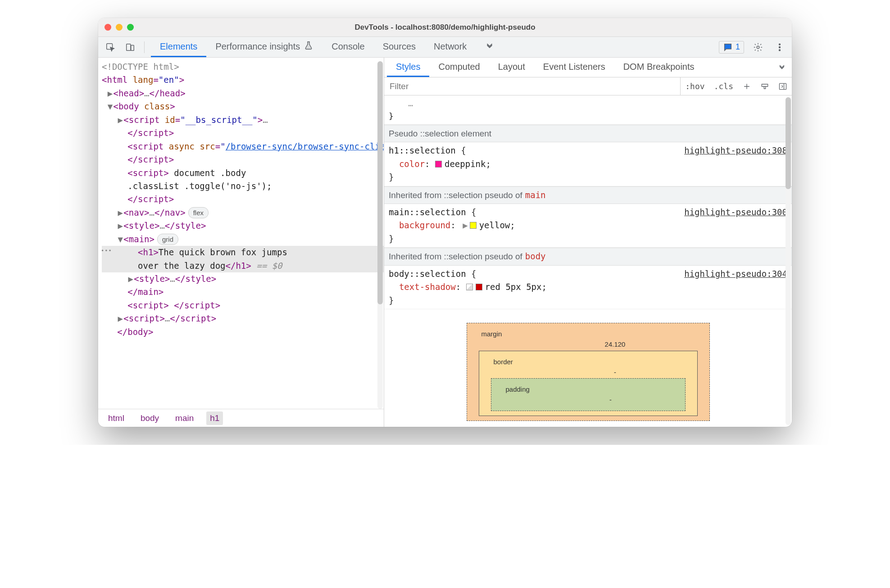 The height and width of the screenshot is (588, 890). I want to click on styles-filter-input, so click(532, 86).